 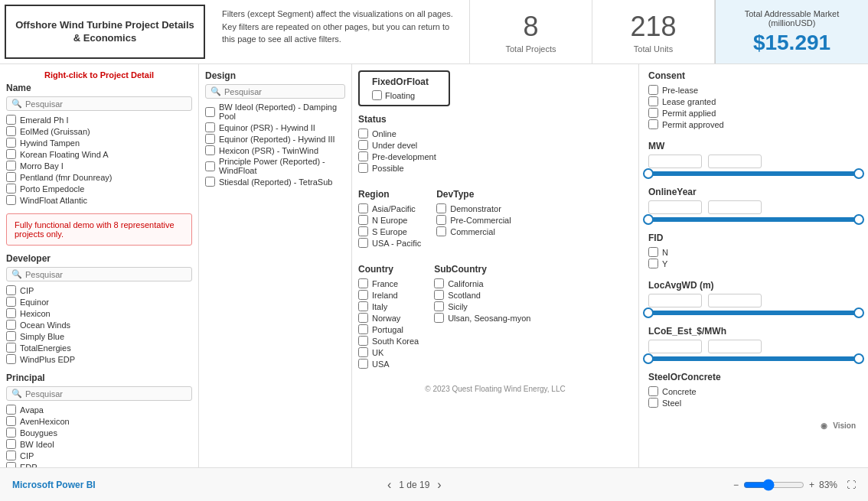 I want to click on name-search-box: 🔍, so click(x=100, y=104).